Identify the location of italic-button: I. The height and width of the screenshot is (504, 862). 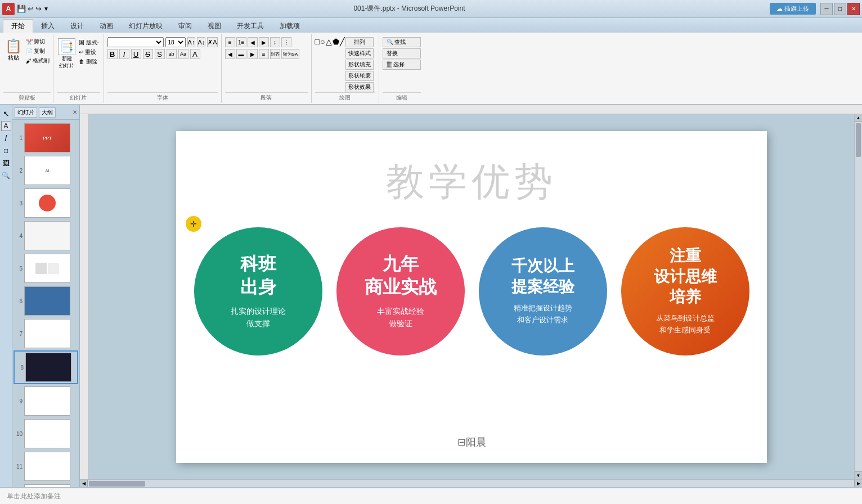
(124, 54).